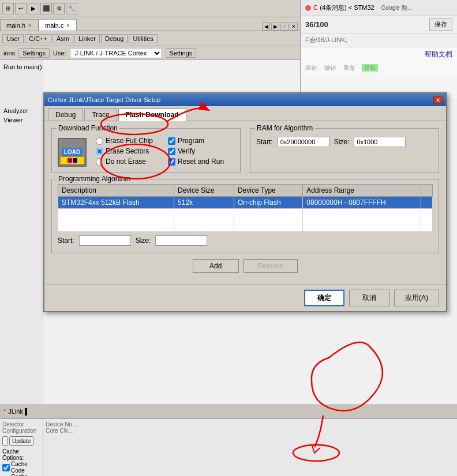 The image size is (457, 476). What do you see at coordinates (152, 115) in the screenshot?
I see `dialog-tab-flash: Flash Download` at bounding box center [152, 115].